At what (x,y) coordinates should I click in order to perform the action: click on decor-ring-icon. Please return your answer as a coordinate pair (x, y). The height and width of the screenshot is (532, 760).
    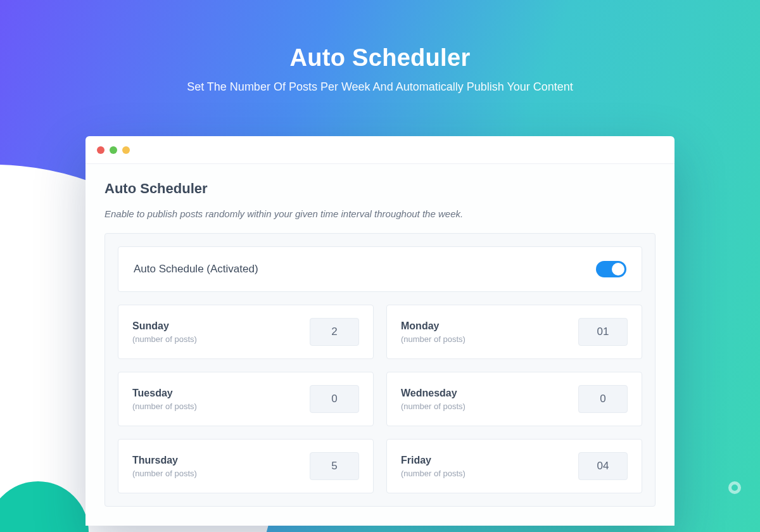
    Looking at the image, I should click on (735, 488).